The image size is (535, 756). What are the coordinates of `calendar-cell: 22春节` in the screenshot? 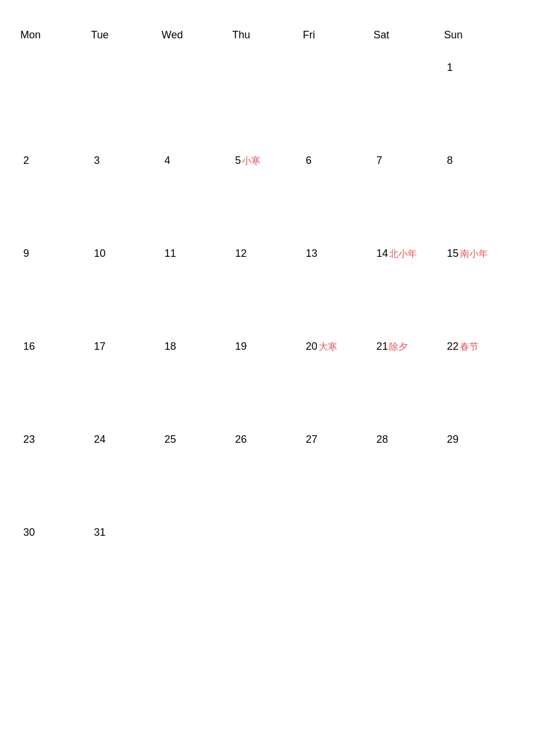 It's located at (479, 378).